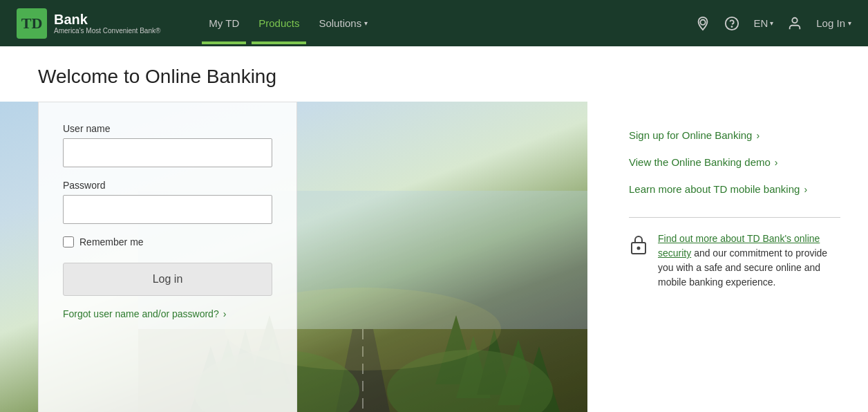 The image size is (868, 412). Describe the element at coordinates (112, 242) in the screenshot. I see `remember-me-label: Remember me` at that location.